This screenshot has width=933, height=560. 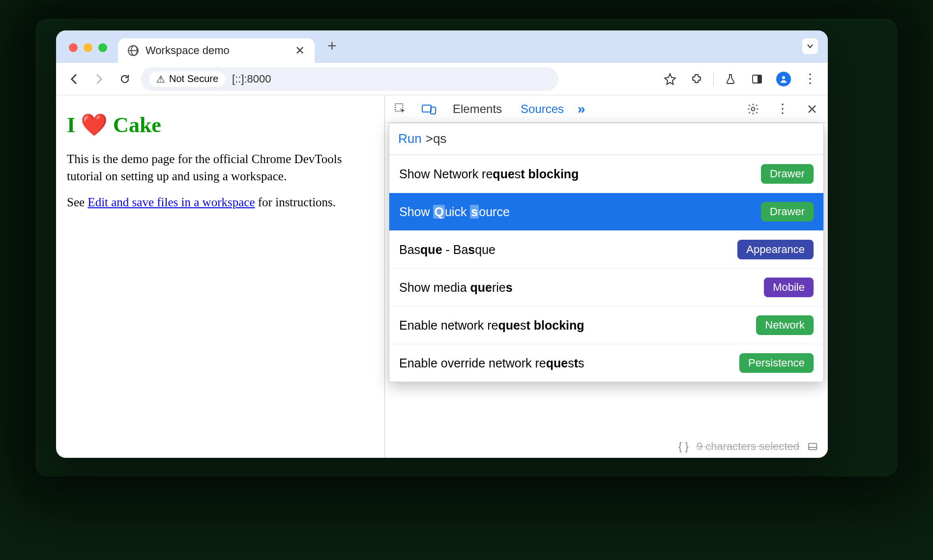 What do you see at coordinates (103, 48) in the screenshot?
I see `window-maximize-button` at bounding box center [103, 48].